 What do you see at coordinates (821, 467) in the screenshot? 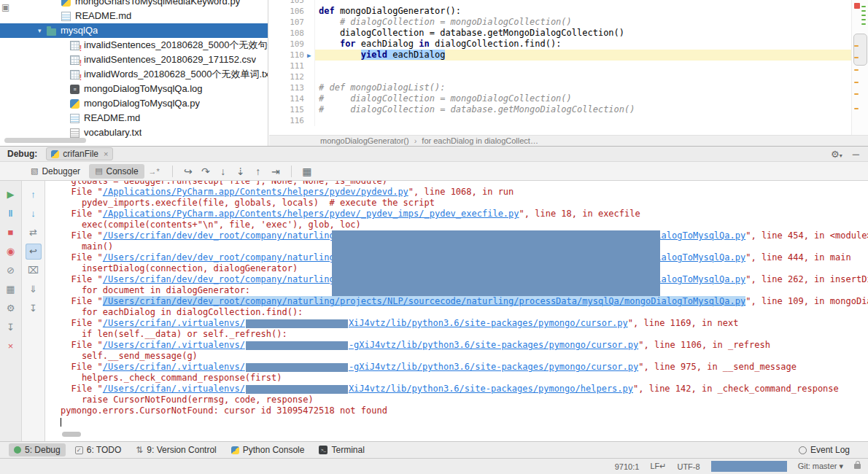
I see `status-git-branch: Git: master ▾` at bounding box center [821, 467].